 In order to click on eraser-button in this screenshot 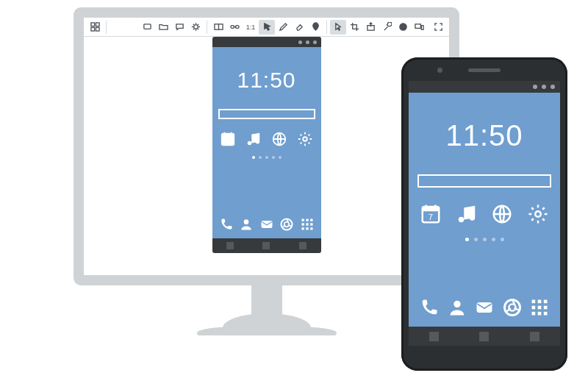, I will do `click(299, 27)`.